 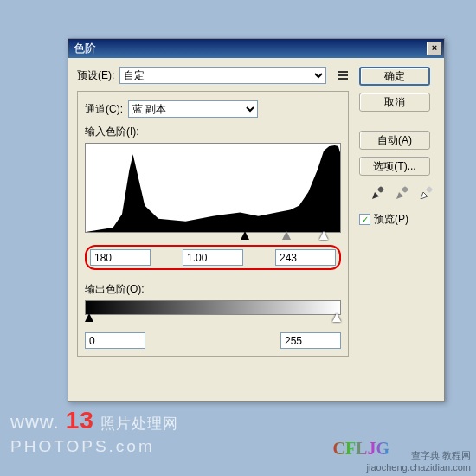 What do you see at coordinates (89, 318) in the screenshot?
I see `out-shadow-slider` at bounding box center [89, 318].